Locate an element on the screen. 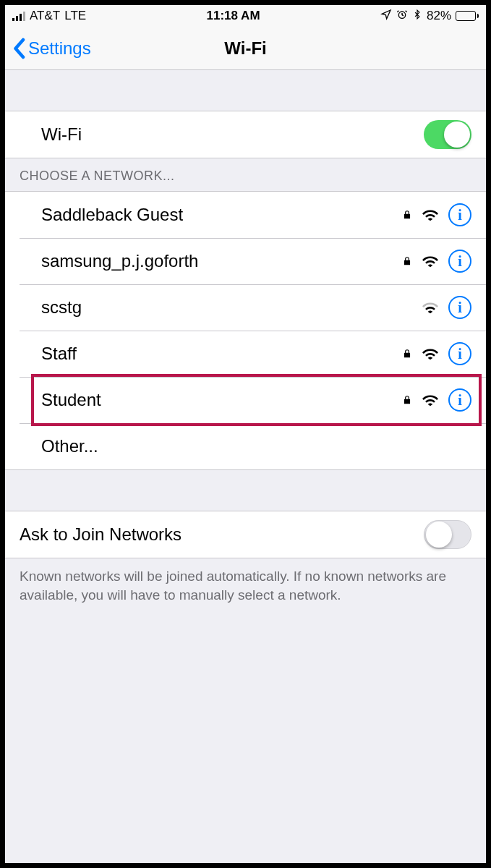 The image size is (491, 868). choose-network-header: CHOOSE A NETWORK... is located at coordinates (246, 175).